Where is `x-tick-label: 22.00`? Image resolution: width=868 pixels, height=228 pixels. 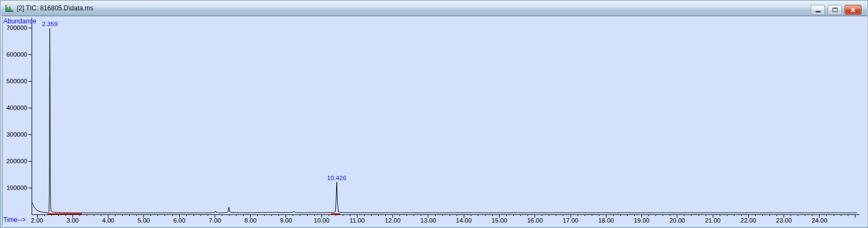 x-tick-label: 22.00 is located at coordinates (749, 220).